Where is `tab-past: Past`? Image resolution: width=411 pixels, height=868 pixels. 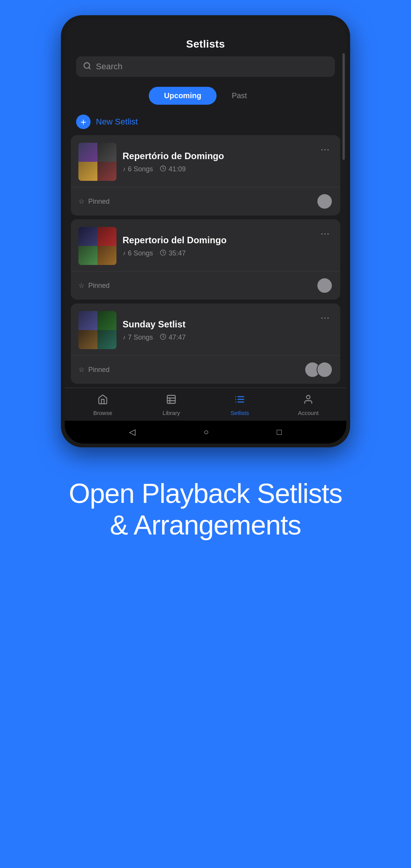
tab-past: Past is located at coordinates (239, 96).